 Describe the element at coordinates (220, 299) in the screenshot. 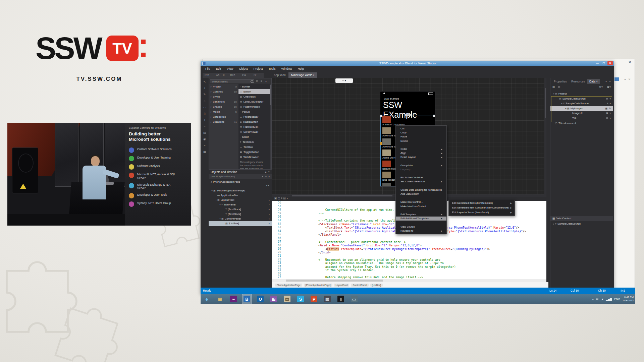

I see `taskbar-app-icon: ▣` at that location.